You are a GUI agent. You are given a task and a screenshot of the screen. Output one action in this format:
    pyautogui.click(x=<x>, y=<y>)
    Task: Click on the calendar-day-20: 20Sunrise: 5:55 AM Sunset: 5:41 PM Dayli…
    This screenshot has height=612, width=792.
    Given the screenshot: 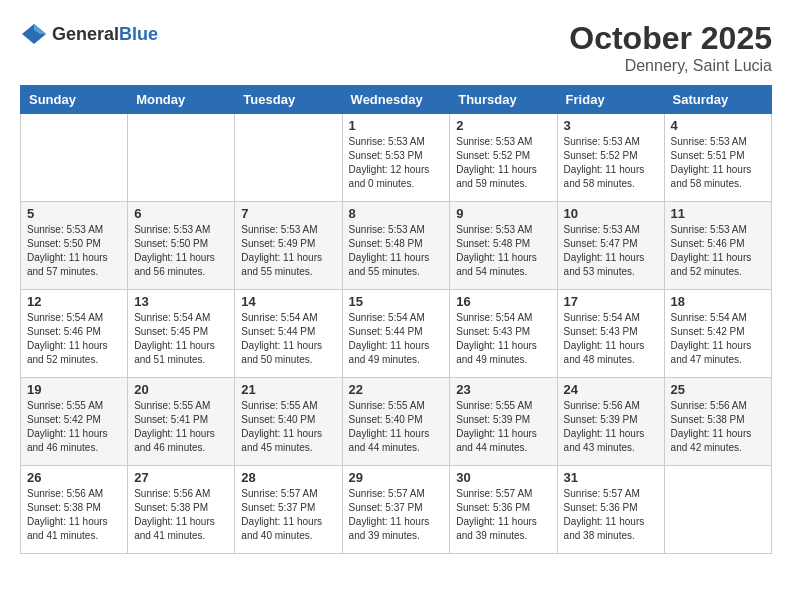 What is the action you would take?
    pyautogui.click(x=182, y=422)
    